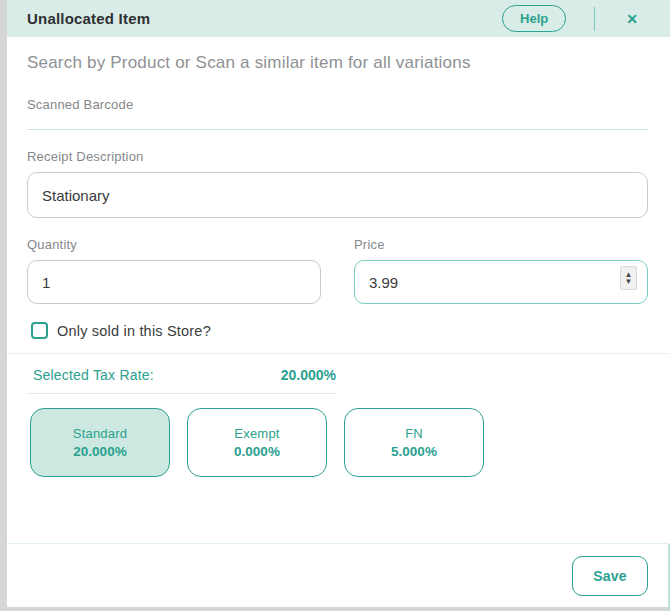  I want to click on selected-tax-rate-value: 20.000%, so click(308, 375).